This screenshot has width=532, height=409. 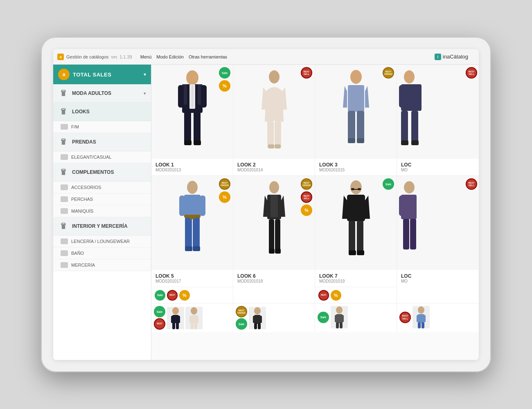 What do you see at coordinates (388, 184) in the screenshot?
I see `badge-container-look7: Sale` at bounding box center [388, 184].